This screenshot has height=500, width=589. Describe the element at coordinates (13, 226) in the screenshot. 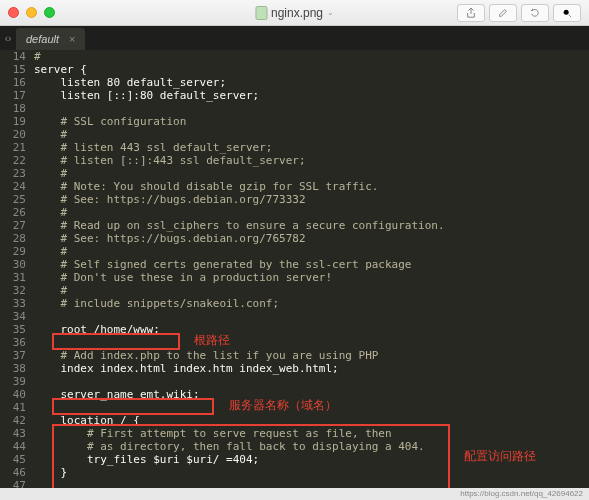

I see `line-number: 27` at that location.